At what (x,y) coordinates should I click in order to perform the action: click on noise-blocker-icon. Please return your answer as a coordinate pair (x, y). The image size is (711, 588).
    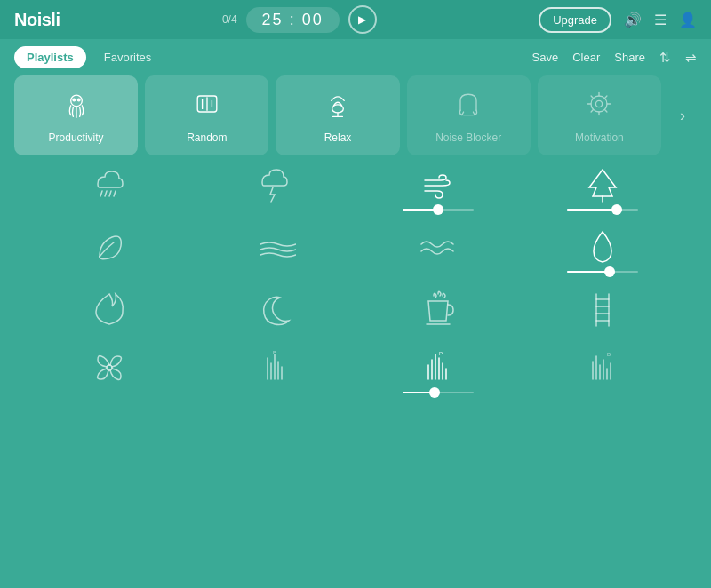
    Looking at the image, I should click on (468, 107).